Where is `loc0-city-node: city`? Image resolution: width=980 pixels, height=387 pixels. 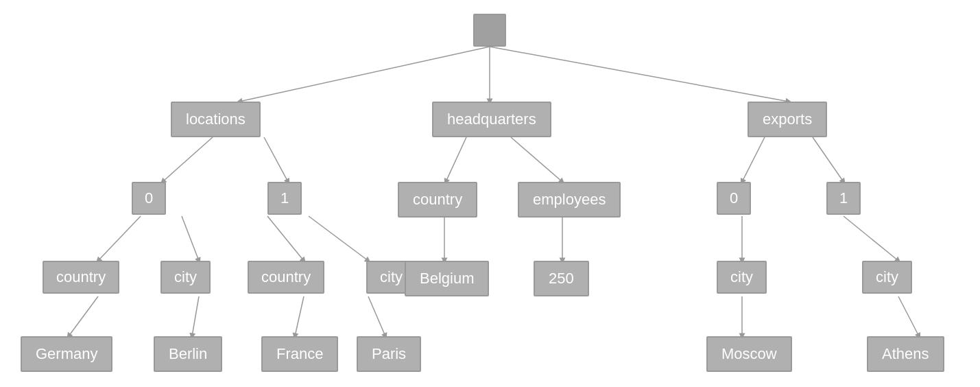 loc0-city-node: city is located at coordinates (185, 277).